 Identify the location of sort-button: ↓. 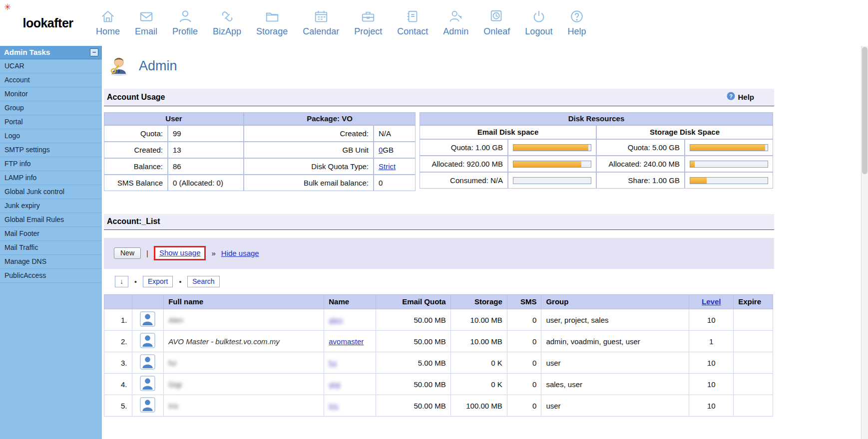
(122, 281).